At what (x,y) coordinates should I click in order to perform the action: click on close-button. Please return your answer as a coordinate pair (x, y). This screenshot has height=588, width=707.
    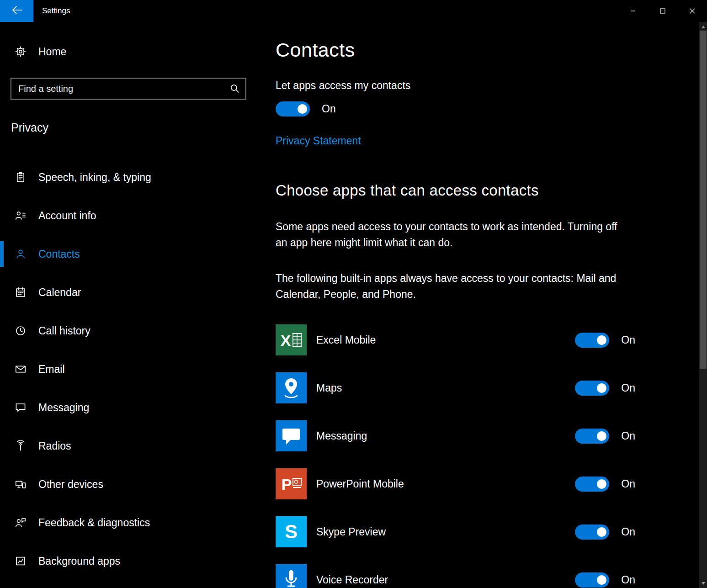
    Looking at the image, I should click on (692, 11).